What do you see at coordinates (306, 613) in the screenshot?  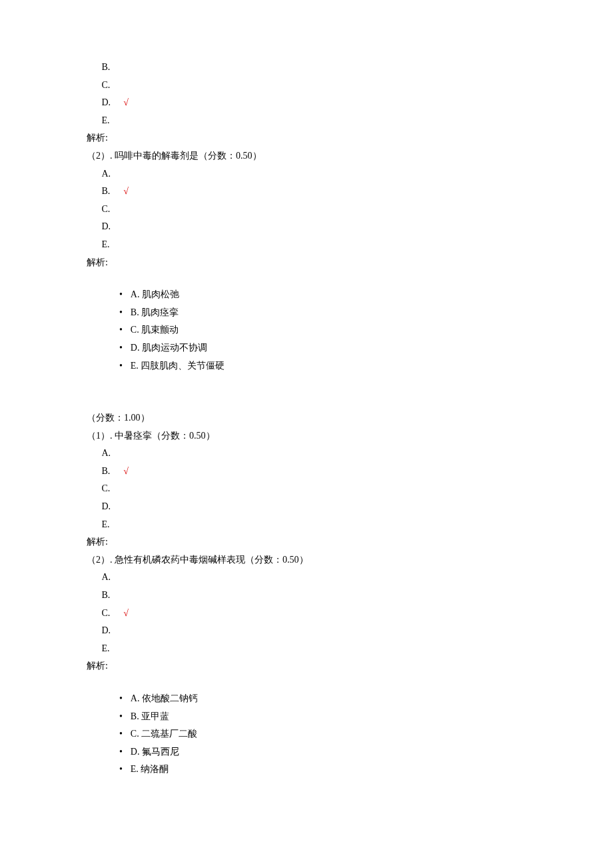 I see `option-c: C. √` at bounding box center [306, 613].